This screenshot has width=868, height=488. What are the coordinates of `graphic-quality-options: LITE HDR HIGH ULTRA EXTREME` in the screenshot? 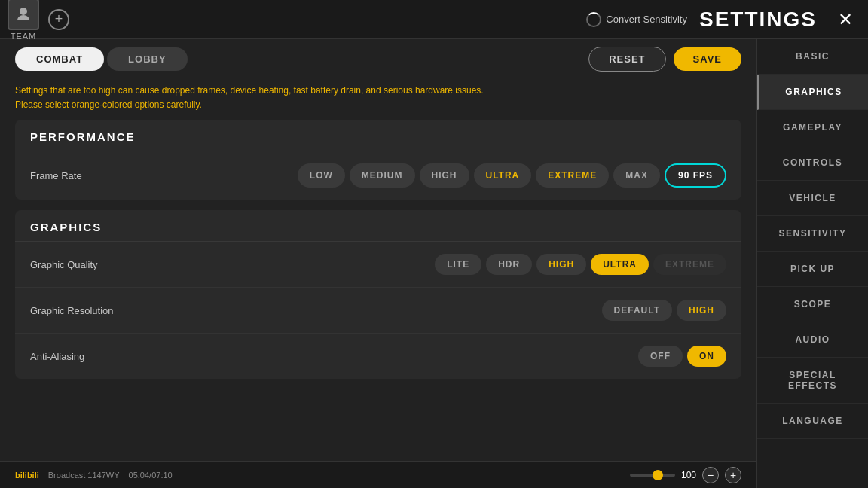 It's located at (580, 264).